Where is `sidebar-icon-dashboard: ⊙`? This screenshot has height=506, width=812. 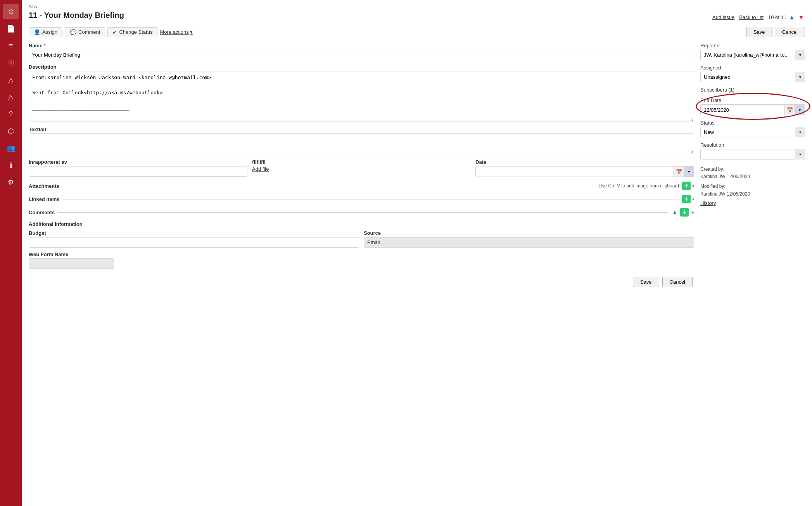
sidebar-icon-dashboard: ⊙ is located at coordinates (11, 12).